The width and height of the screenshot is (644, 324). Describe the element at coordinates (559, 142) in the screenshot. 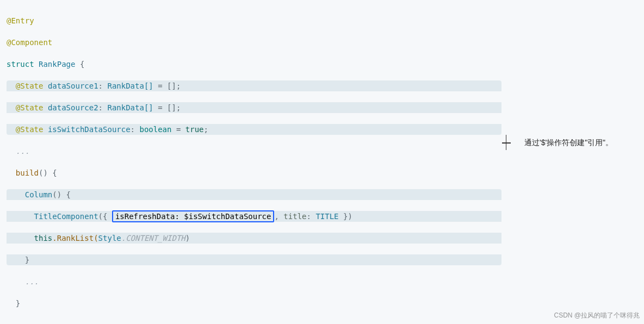

I see `annotation: 通过'$'操作符创建"引用"。` at that location.